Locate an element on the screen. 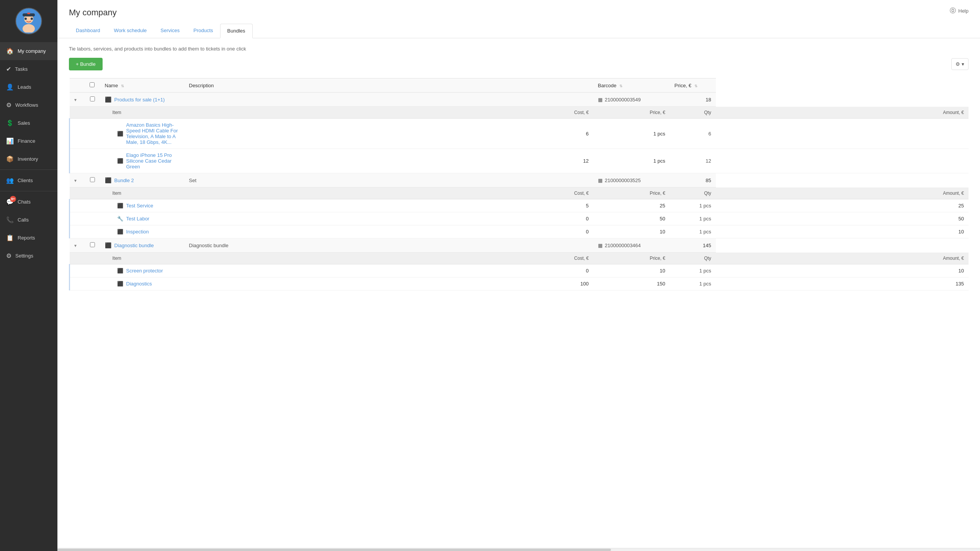  table-header-row: Name ⇅ Description Barcode ⇅ Price, € ⇅ is located at coordinates (519, 86).